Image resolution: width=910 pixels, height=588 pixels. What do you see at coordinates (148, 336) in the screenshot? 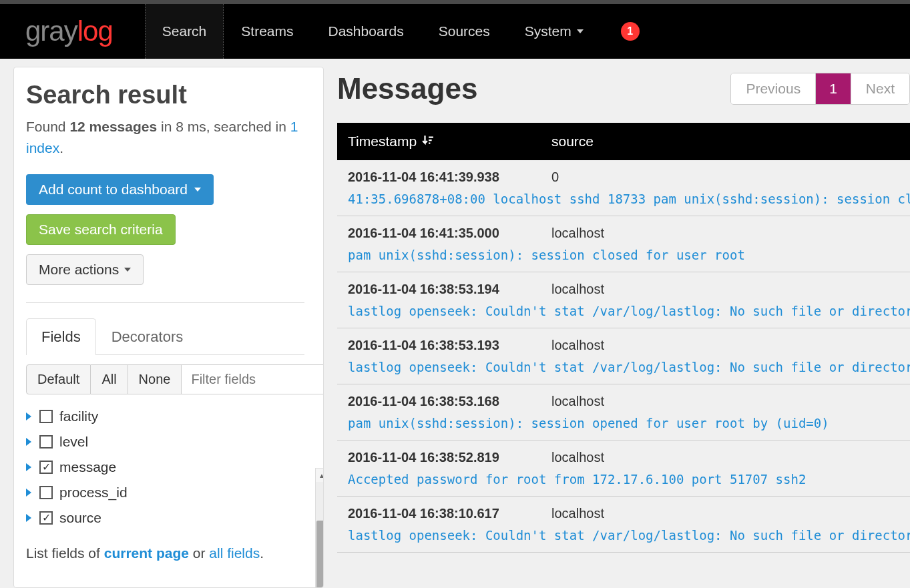
I see `tab-decorators: Decorators` at bounding box center [148, 336].